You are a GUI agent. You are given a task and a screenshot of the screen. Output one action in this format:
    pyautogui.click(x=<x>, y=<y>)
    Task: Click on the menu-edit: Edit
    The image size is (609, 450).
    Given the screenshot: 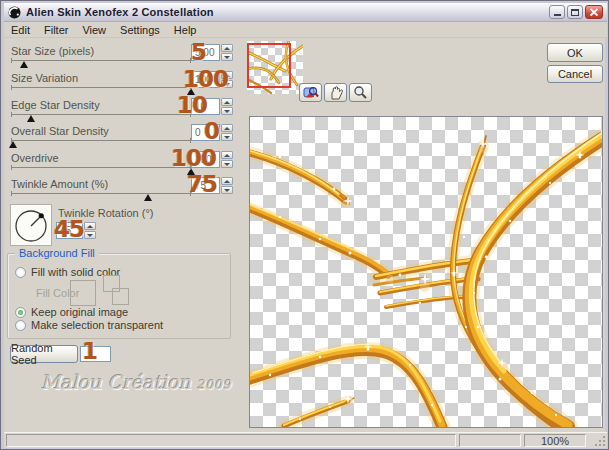 What is the action you would take?
    pyautogui.click(x=20, y=30)
    